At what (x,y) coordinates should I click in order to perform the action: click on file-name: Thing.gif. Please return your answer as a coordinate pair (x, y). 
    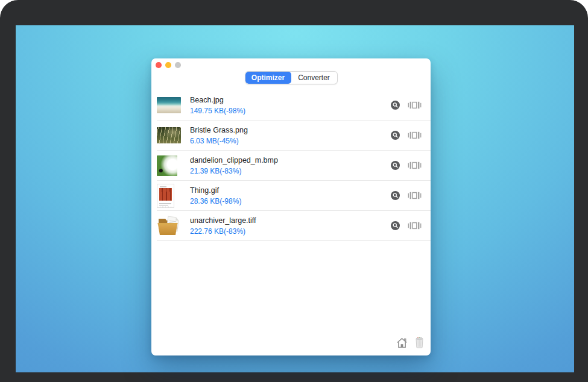
    Looking at the image, I should click on (291, 190).